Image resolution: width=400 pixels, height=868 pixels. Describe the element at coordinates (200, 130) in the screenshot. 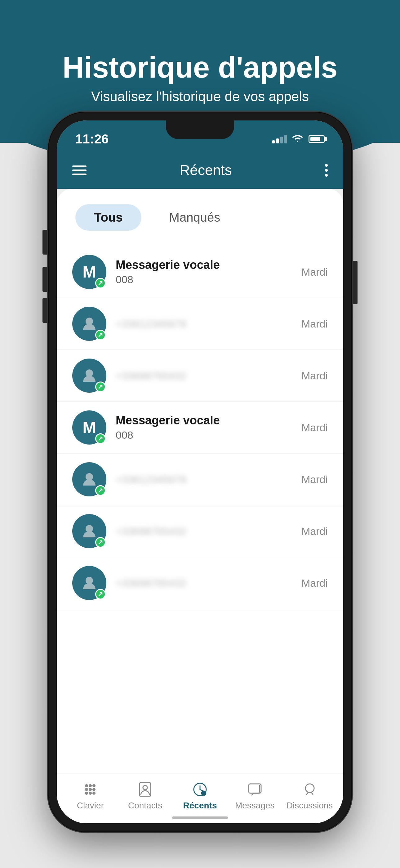

I see `notch` at that location.